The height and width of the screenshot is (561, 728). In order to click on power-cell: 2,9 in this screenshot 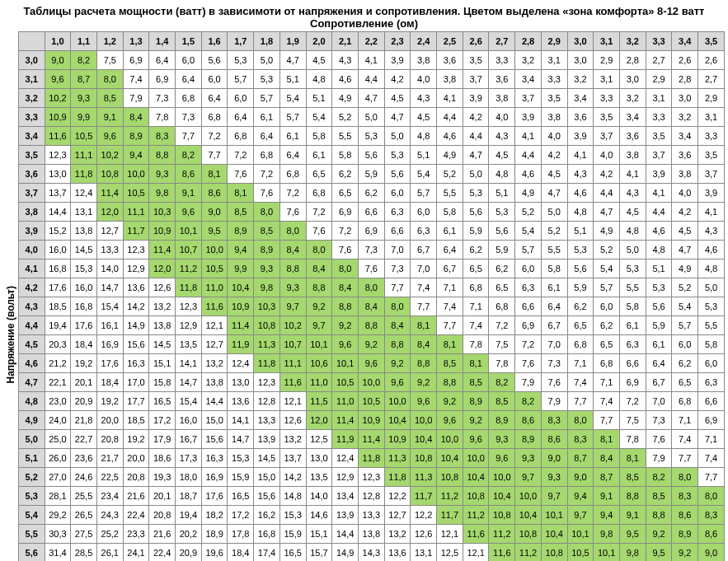, I will do `click(659, 79)`.